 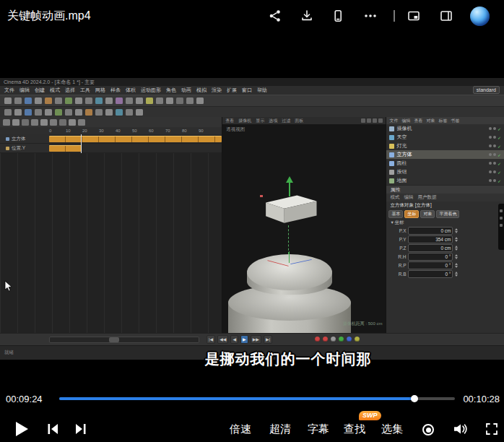 What do you see at coordinates (240, 429) in the screenshot?
I see `speed-button: 倍速` at bounding box center [240, 429].